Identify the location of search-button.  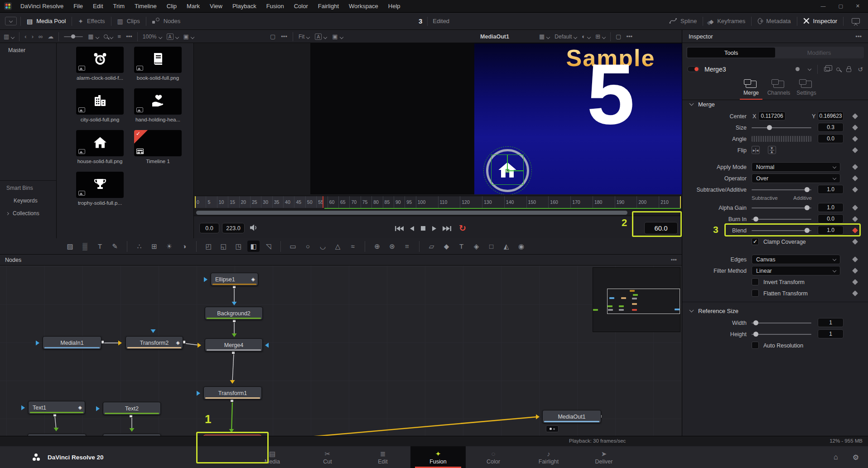
(108, 37).